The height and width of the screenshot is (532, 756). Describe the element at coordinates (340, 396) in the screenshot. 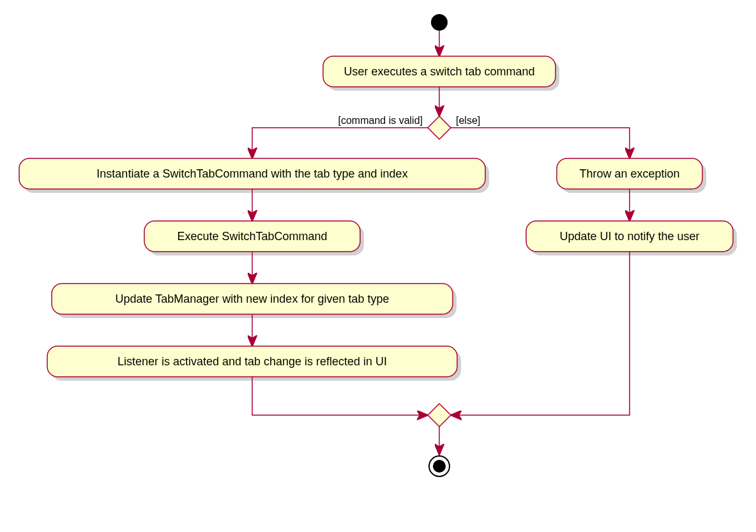

I see `edge-n5-merge` at that location.